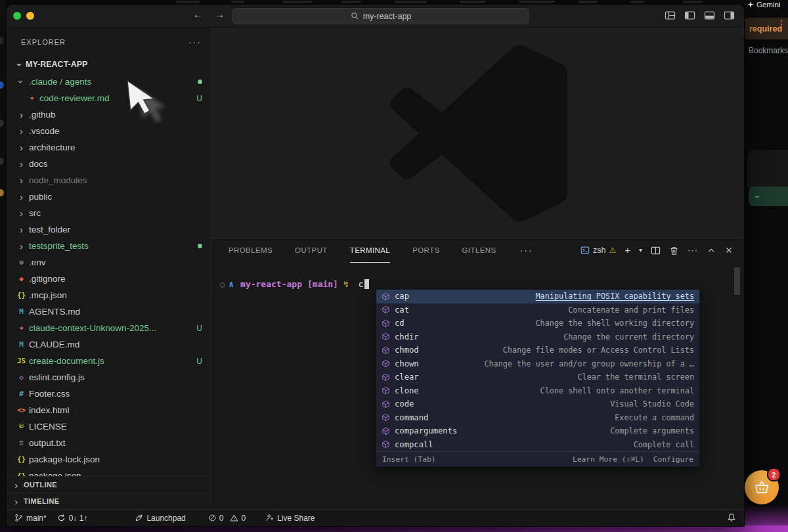  Describe the element at coordinates (2, 41) in the screenshot. I see `favicon-dot` at that location.